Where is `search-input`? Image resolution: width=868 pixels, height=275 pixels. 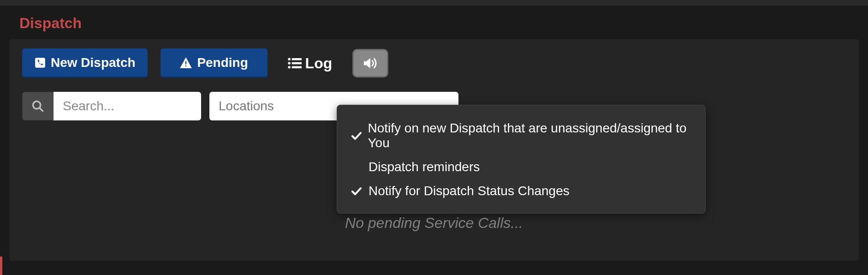 search-input is located at coordinates (127, 106).